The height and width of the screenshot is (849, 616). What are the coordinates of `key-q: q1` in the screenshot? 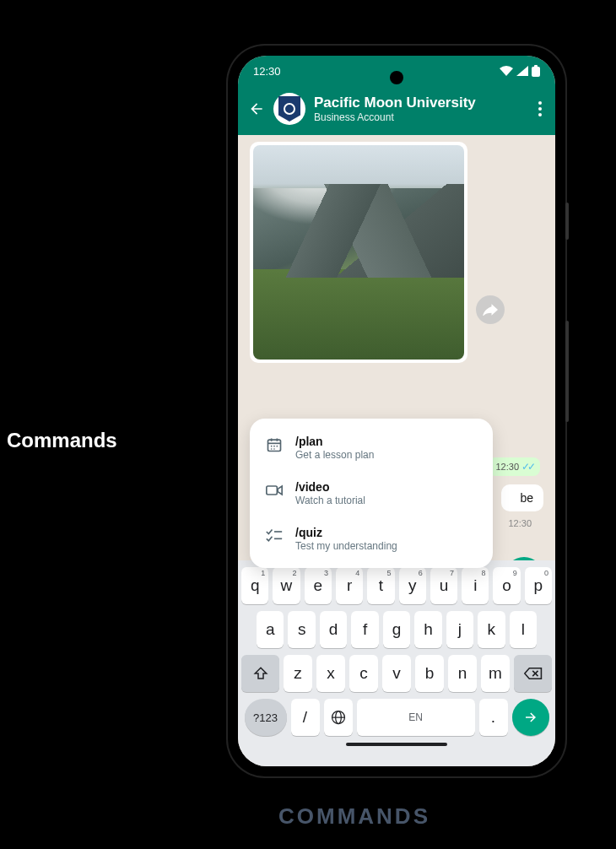 It's located at (255, 586).